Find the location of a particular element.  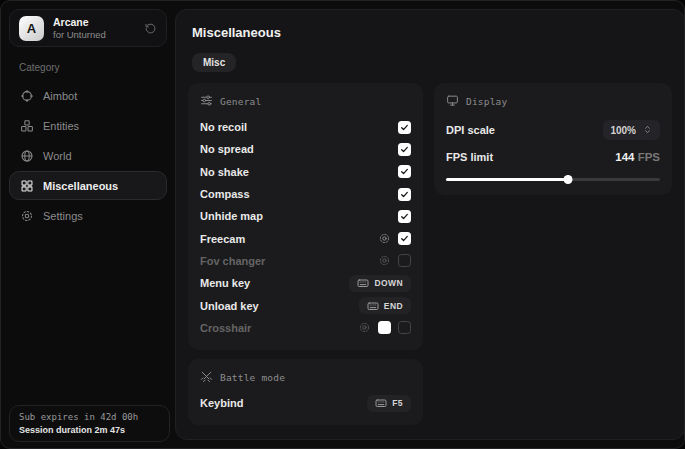

sidebar-item-world: World is located at coordinates (88, 156).